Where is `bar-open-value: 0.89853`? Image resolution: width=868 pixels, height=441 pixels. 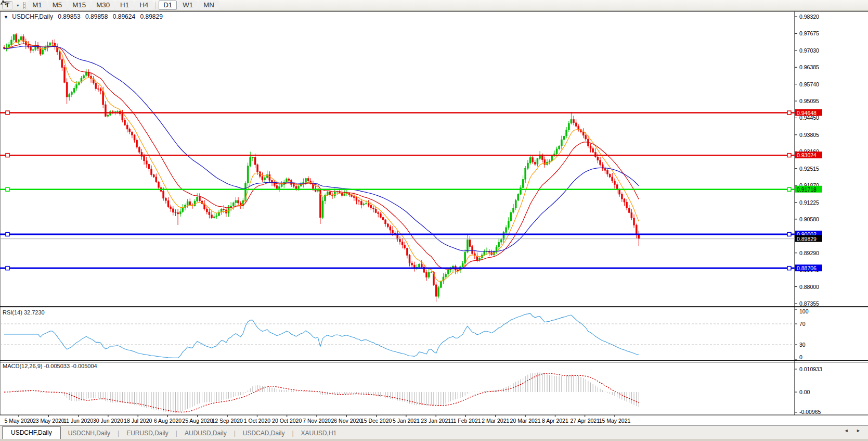 bar-open-value: 0.89853 is located at coordinates (69, 17).